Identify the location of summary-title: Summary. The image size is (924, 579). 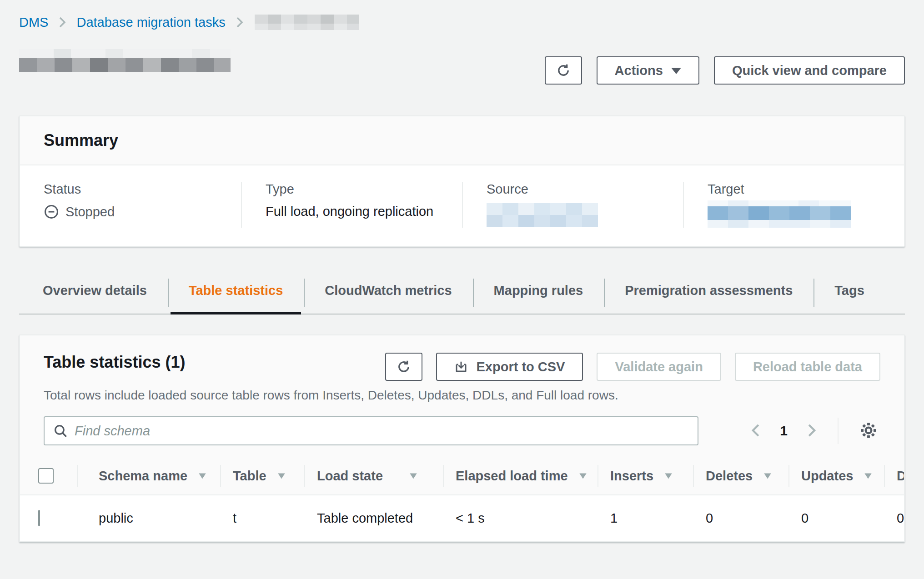
(462, 140).